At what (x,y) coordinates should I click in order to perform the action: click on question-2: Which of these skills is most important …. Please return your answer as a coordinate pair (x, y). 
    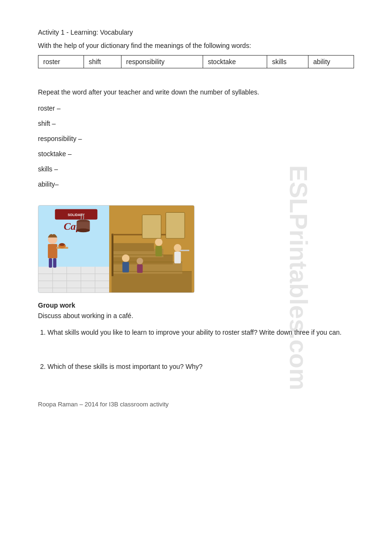
    Looking at the image, I should click on (201, 367).